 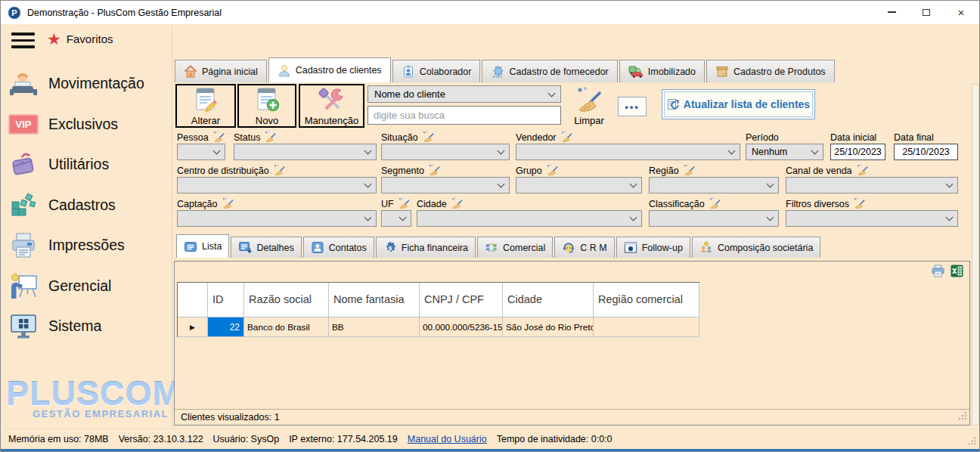 I want to click on filter-filtros-diversos-select, so click(x=872, y=218).